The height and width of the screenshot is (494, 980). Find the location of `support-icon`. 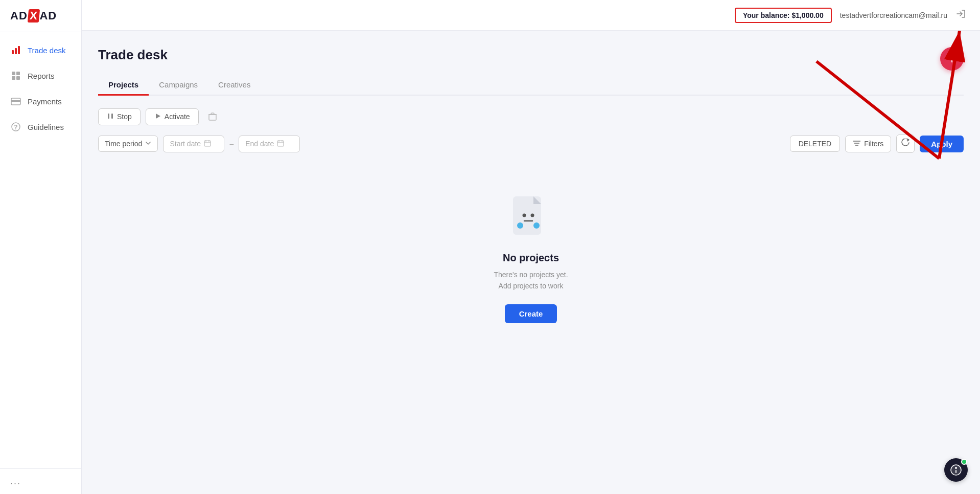

support-icon is located at coordinates (956, 470).